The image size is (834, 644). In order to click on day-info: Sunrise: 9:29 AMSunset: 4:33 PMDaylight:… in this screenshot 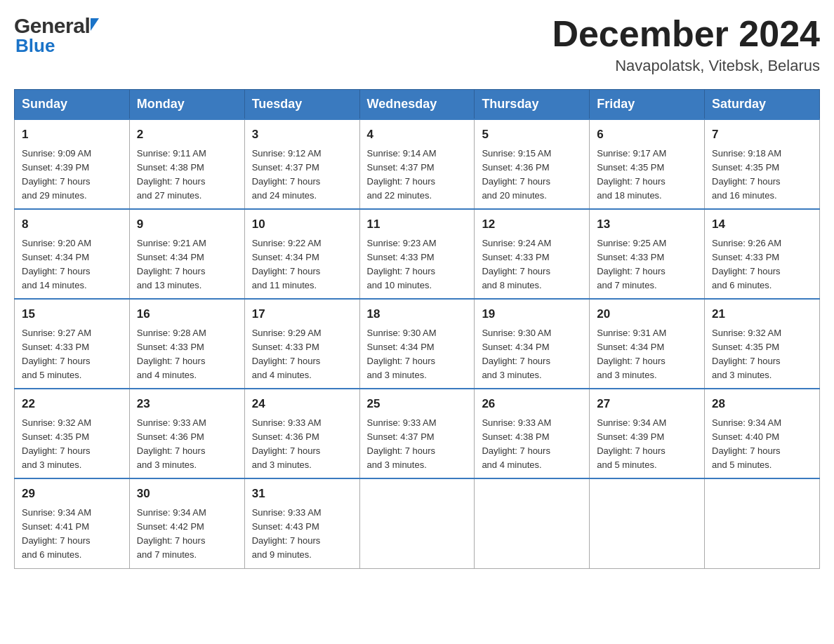, I will do `click(286, 354)`.